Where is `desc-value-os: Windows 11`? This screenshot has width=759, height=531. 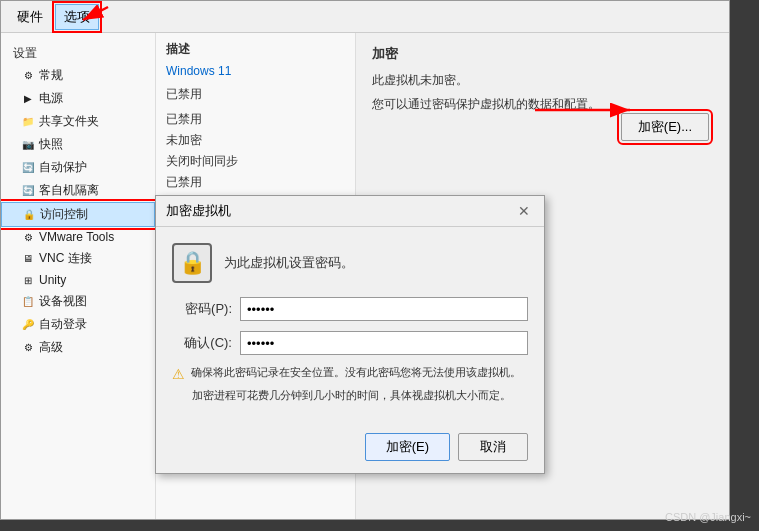 desc-value-os: Windows 11 is located at coordinates (198, 71).